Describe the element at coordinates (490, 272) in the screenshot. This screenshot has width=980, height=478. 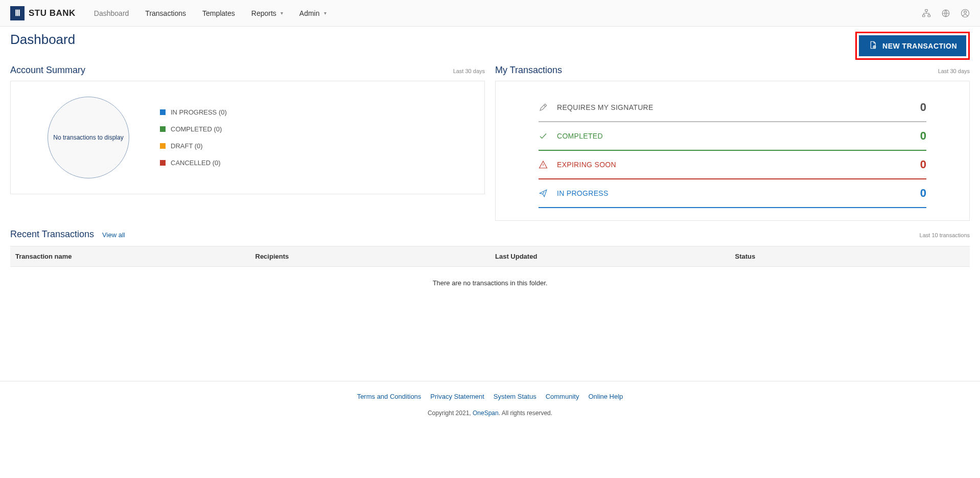
I see `recent-table: Transaction name Recipients Last Updated…` at that location.